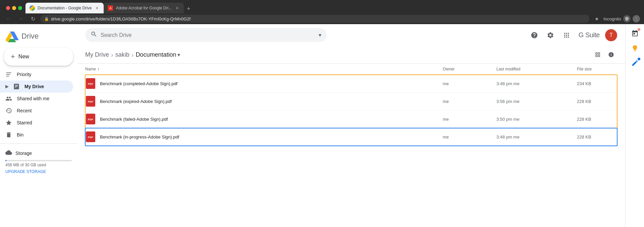 This screenshot has height=227, width=644. I want to click on search-input, so click(208, 35).